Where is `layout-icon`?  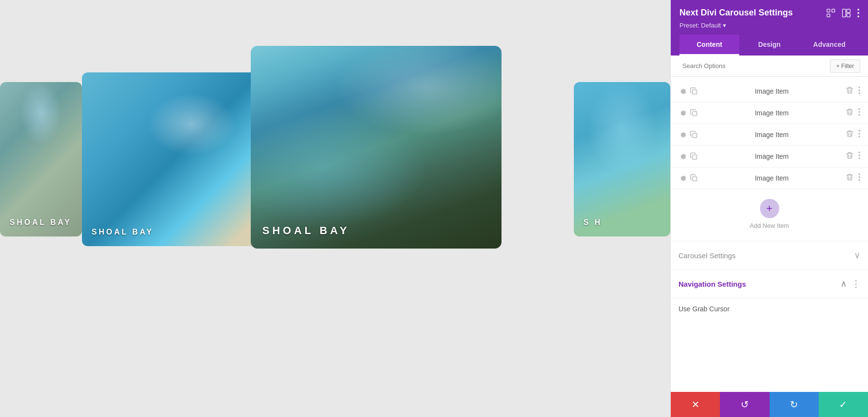
layout-icon is located at coordinates (846, 13).